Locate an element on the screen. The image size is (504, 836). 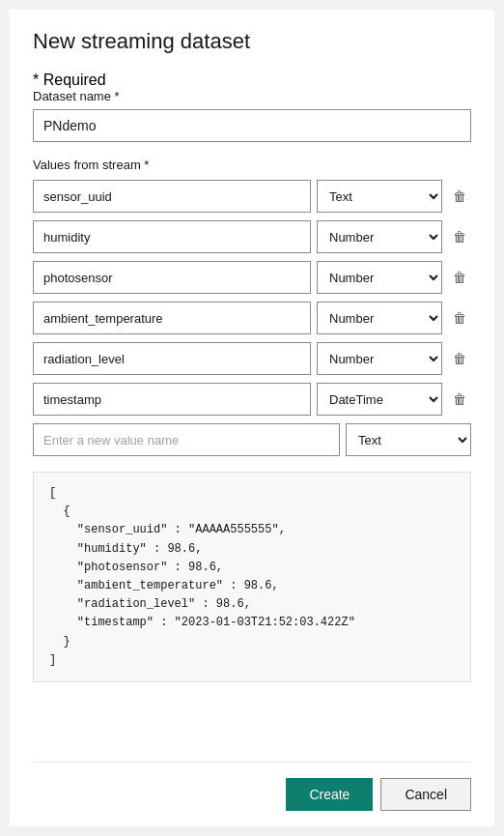
required-note: * Required is located at coordinates (252, 80).